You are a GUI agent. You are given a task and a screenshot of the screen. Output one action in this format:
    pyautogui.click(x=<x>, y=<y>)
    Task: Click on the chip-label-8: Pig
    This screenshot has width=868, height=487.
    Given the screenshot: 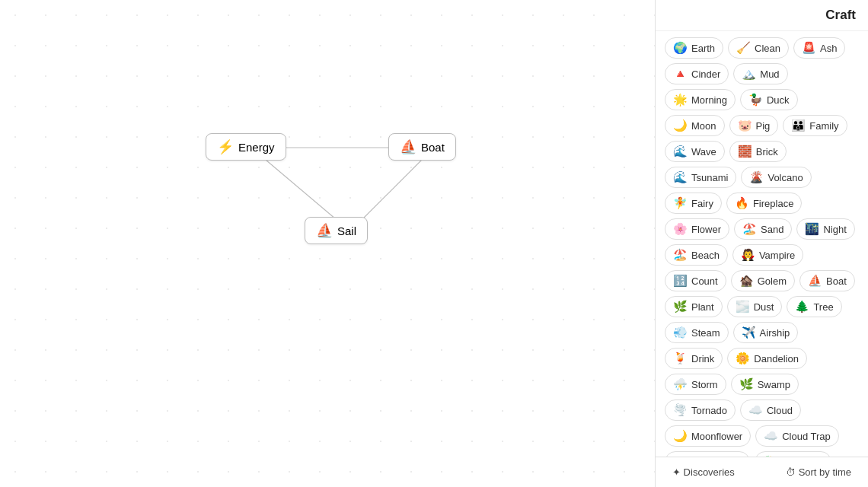 What is the action you would take?
    pyautogui.click(x=763, y=126)
    